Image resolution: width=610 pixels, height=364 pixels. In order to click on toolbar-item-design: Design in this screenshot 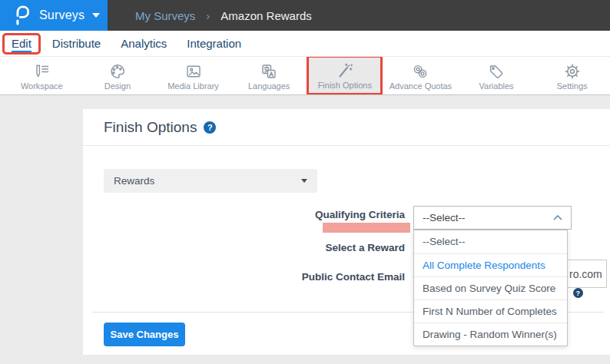, I will do `click(118, 76)`.